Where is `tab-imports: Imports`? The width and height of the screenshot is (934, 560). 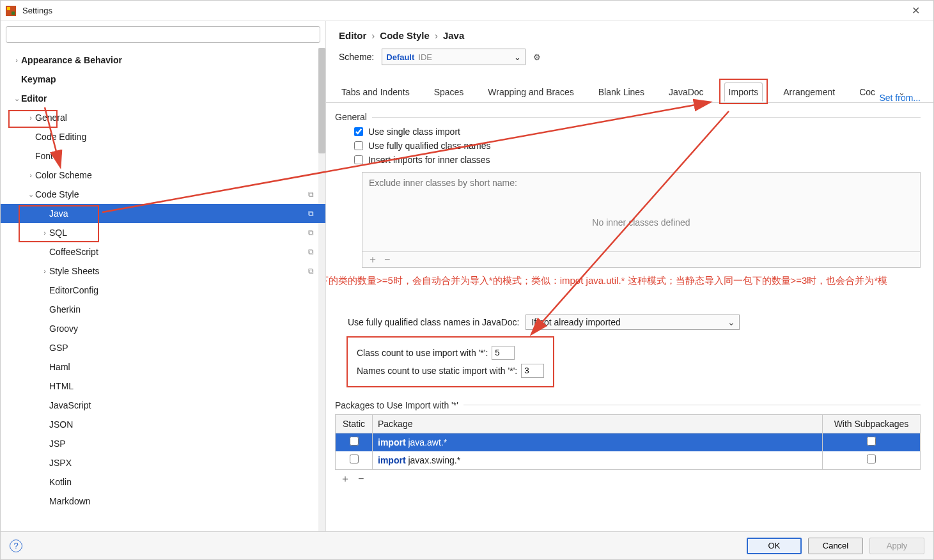 tab-imports: Imports is located at coordinates (744, 92).